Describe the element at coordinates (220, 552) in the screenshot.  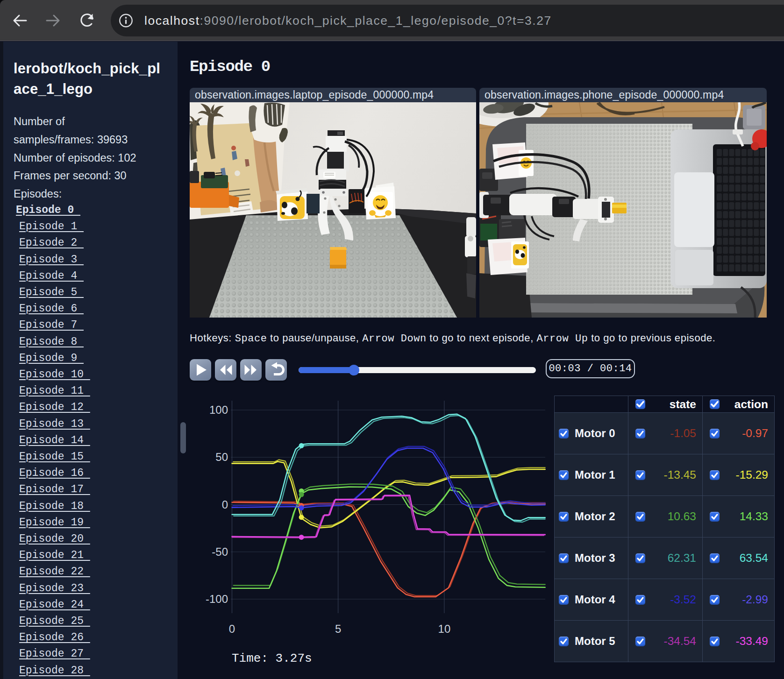
I see `svg-text: -50` at that location.